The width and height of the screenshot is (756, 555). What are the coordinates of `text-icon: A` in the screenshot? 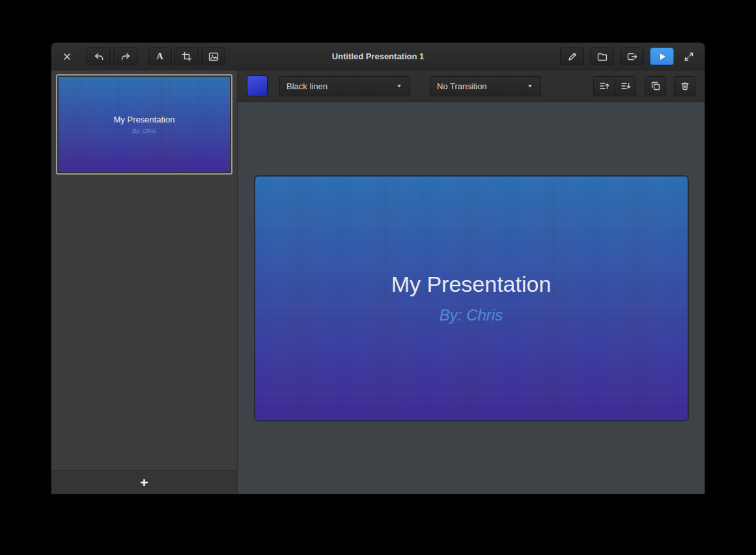 It's located at (160, 56).